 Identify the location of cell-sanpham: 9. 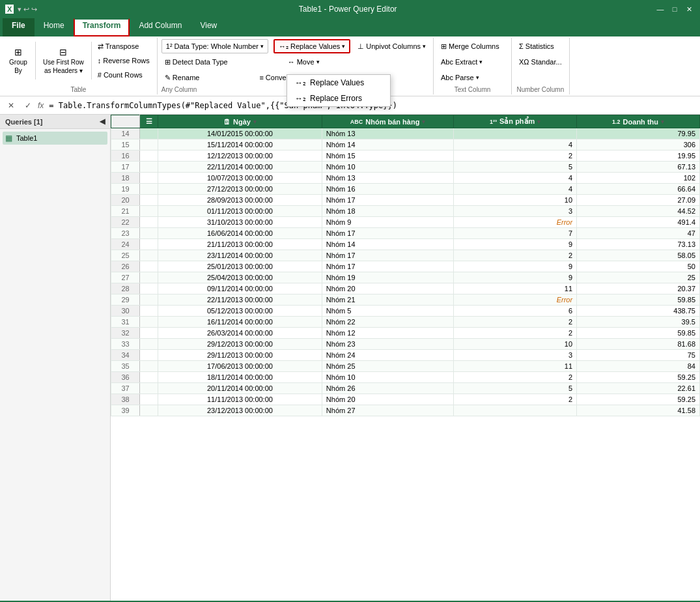
(516, 245).